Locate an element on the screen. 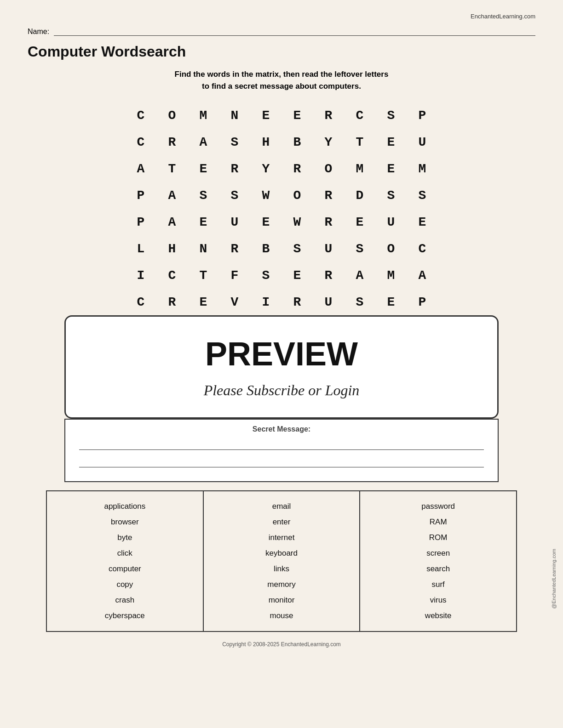 This screenshot has width=563, height=728. page-title: Computer Wordsearch is located at coordinates (282, 51).